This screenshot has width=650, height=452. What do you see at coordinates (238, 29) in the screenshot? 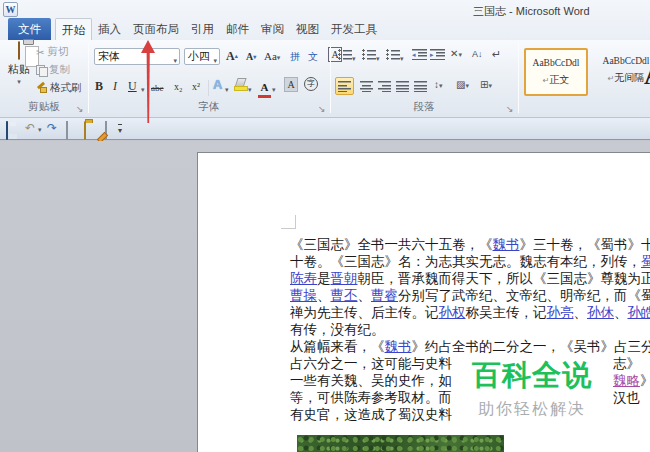
I see `tab-mailings: 邮件` at bounding box center [238, 29].